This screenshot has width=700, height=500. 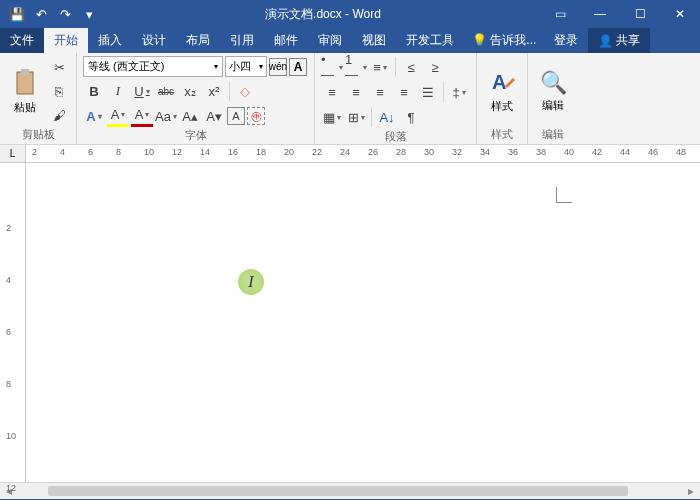 I want to click on styles-label: 样式, so click(x=502, y=106).